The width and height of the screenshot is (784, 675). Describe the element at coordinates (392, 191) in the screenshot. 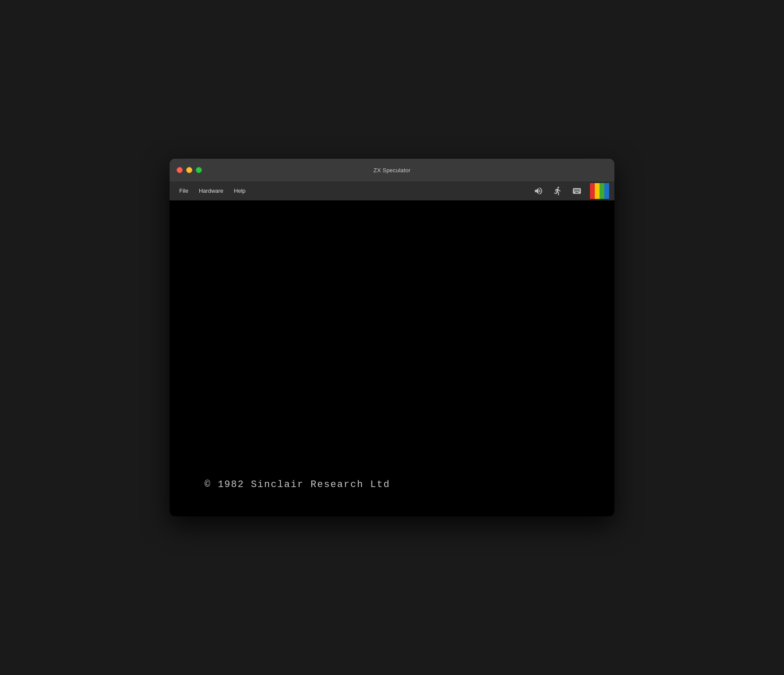

I see `menu-bar: File Hardware Help` at that location.